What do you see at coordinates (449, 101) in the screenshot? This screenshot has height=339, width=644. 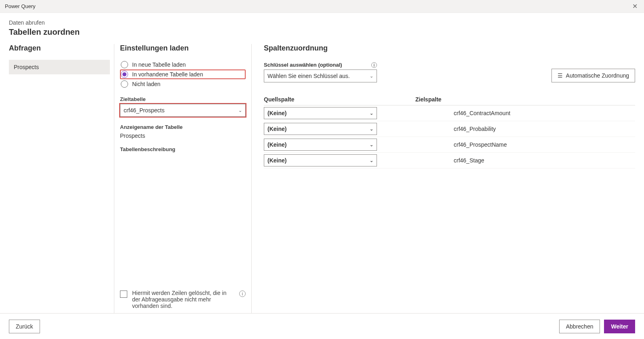 I see `mapping-table-header: Quellspalte Zielspalte` at bounding box center [449, 101].